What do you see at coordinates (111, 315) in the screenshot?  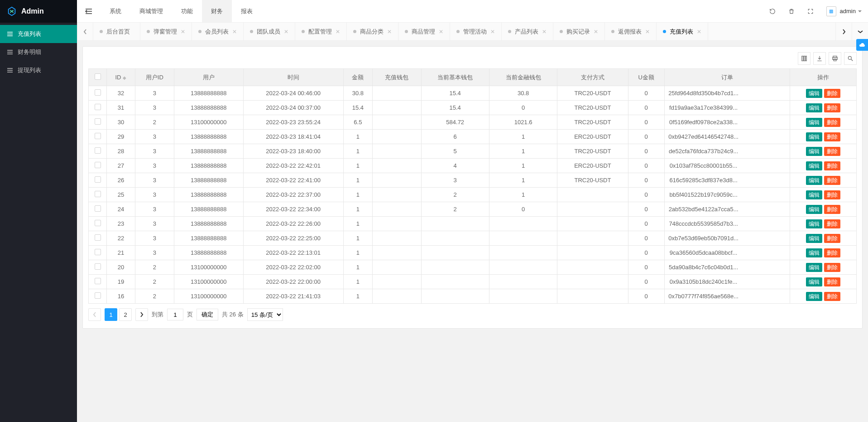 I see `page-number: 1` at bounding box center [111, 315].